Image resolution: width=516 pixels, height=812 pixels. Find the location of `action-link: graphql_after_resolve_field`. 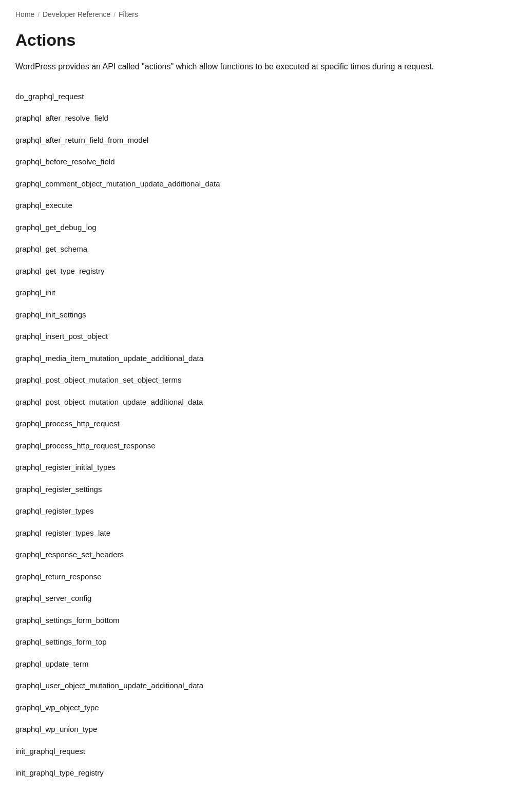

action-link: graphql_after_resolve_field is located at coordinates (62, 118).